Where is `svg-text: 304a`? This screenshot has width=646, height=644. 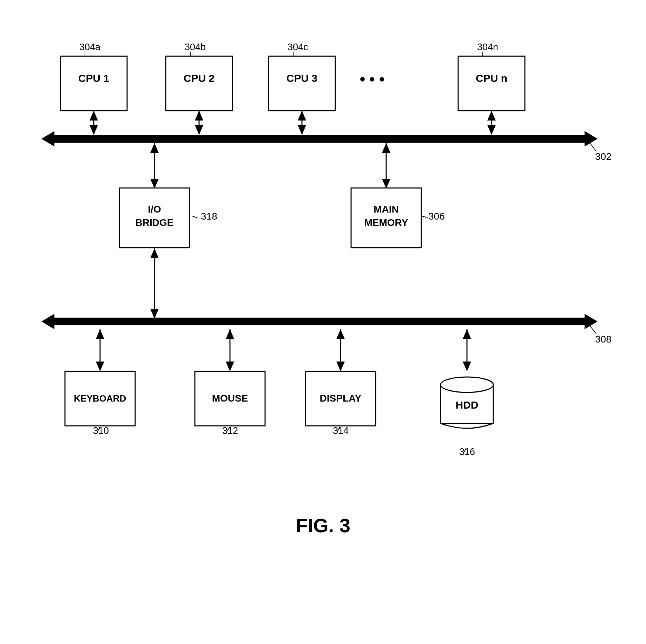
svg-text: 304a is located at coordinates (90, 47).